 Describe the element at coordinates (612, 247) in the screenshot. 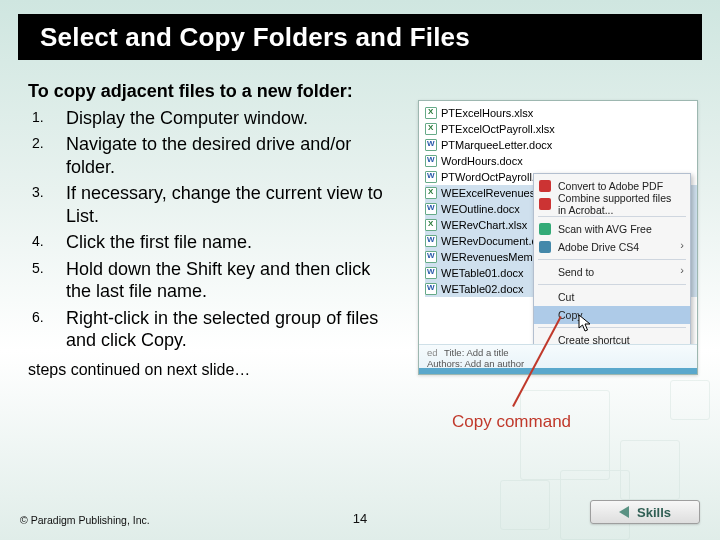

I see `menu-item: Adobe Drive CS4` at that location.